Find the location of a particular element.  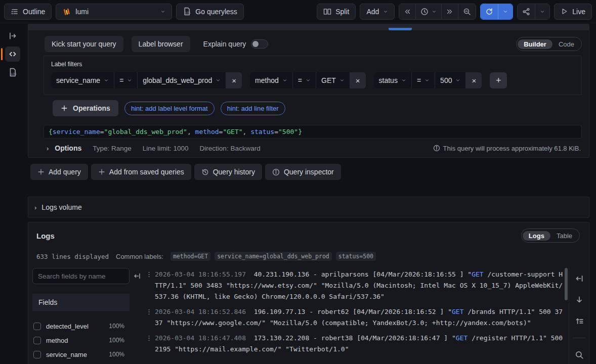

refresh-icon is located at coordinates (489, 12).